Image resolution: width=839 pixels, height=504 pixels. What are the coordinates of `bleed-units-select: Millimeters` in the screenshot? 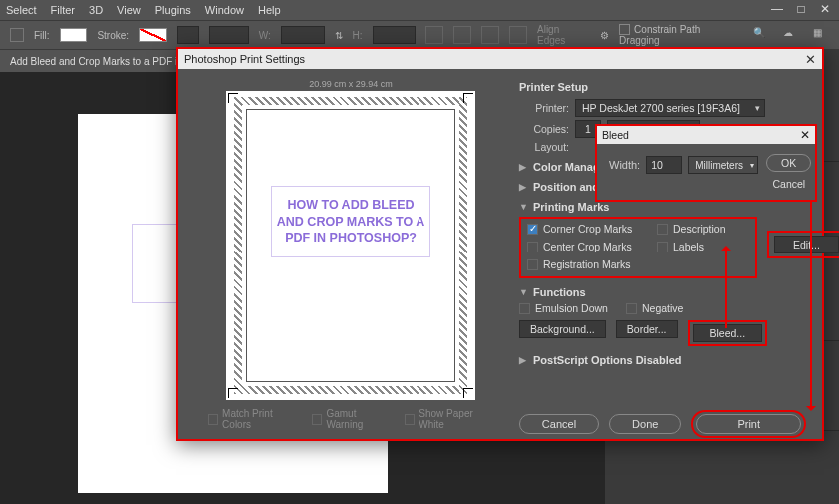 It's located at (723, 165).